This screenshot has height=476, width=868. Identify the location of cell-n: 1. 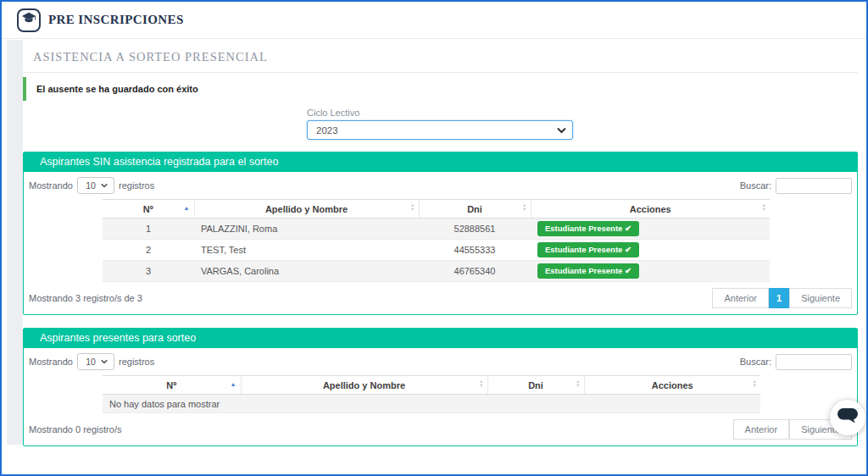
(148, 229).